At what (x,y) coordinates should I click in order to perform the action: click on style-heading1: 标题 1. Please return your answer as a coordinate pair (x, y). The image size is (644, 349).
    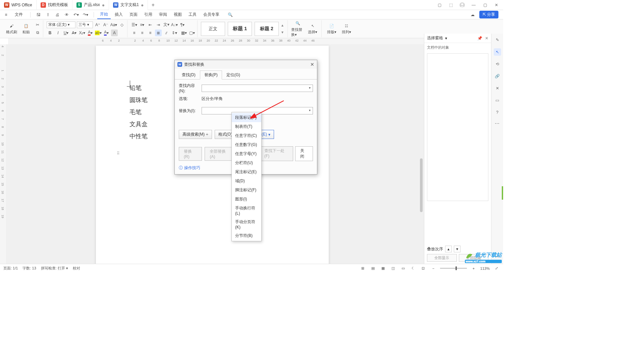
    Looking at the image, I should click on (240, 29).